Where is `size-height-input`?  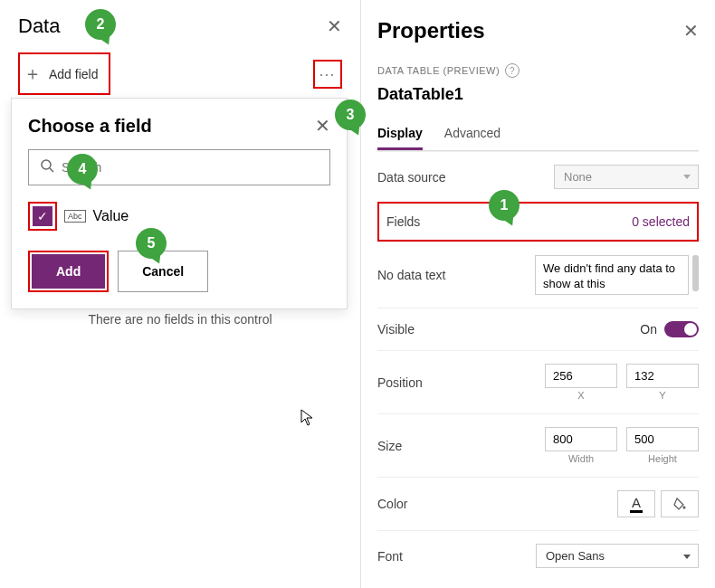
size-height-input is located at coordinates (663, 440).